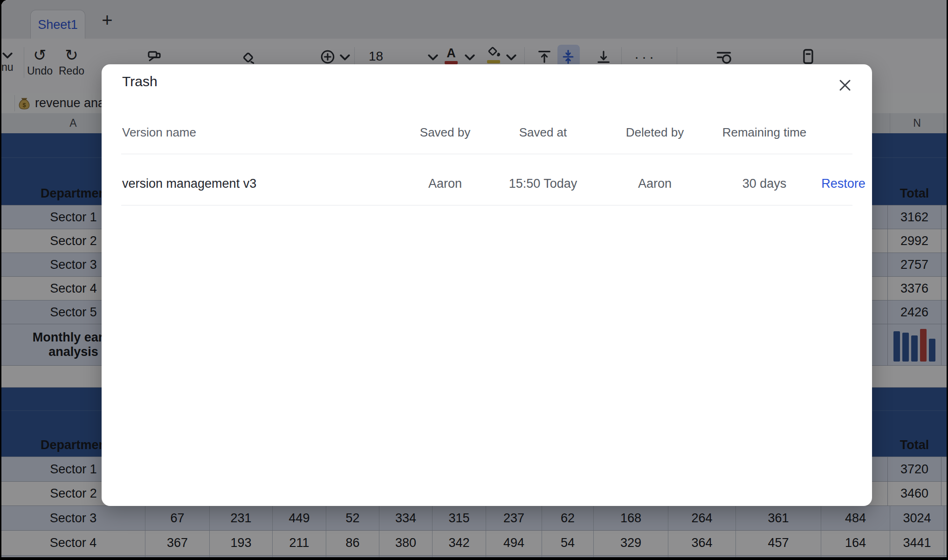  I want to click on trash-table-header: Version name Saved by Saved at Deleted b…, so click(487, 132).